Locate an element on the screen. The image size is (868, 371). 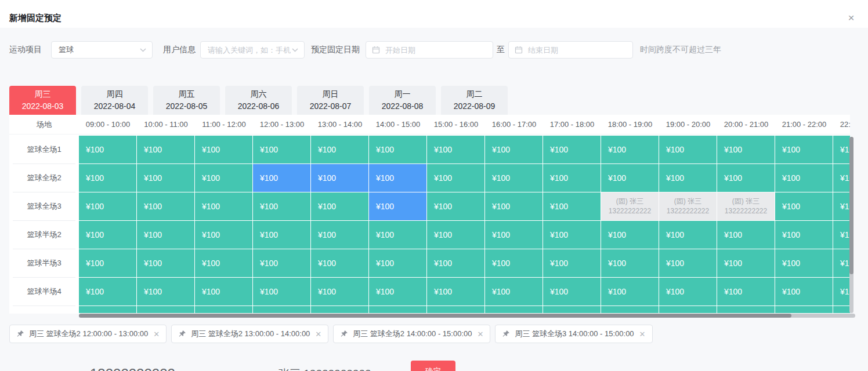
vertical-scrollbar-thumb is located at coordinates (852, 205).